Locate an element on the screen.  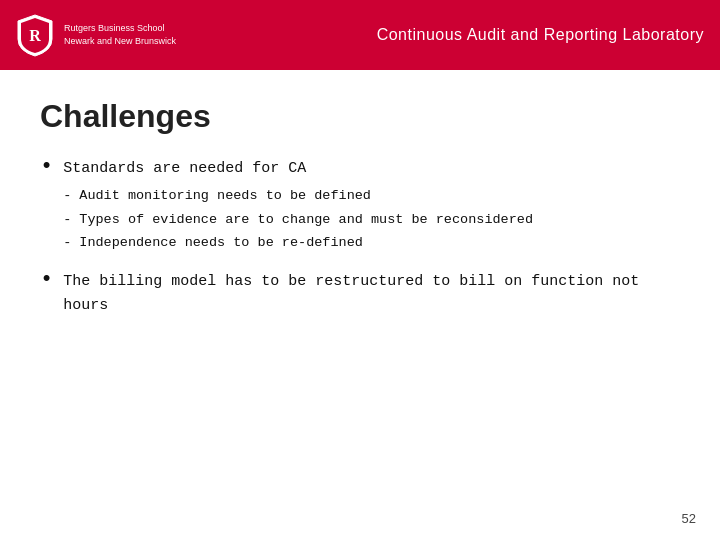
sub-text-1-1: Audit monitoring needs to be defined is located at coordinates (380, 196).